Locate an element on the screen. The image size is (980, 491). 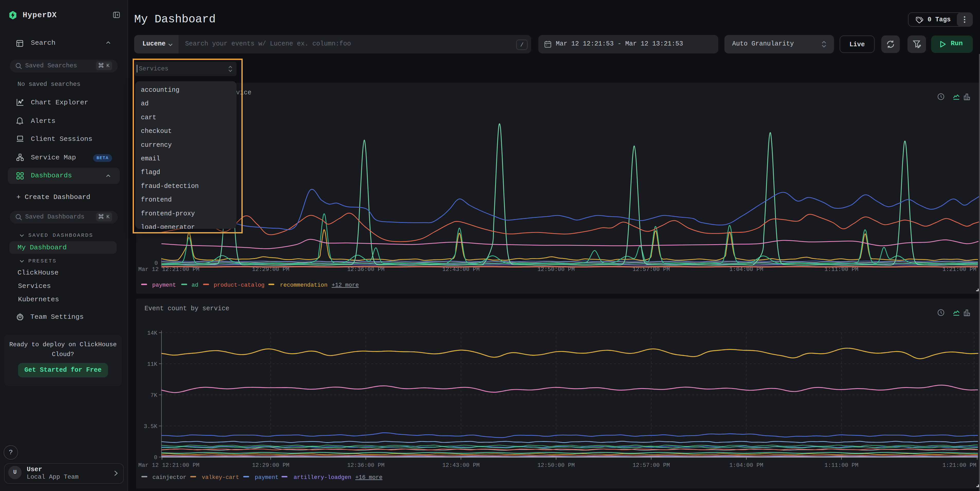
svg-text: 3.5K is located at coordinates (151, 427).